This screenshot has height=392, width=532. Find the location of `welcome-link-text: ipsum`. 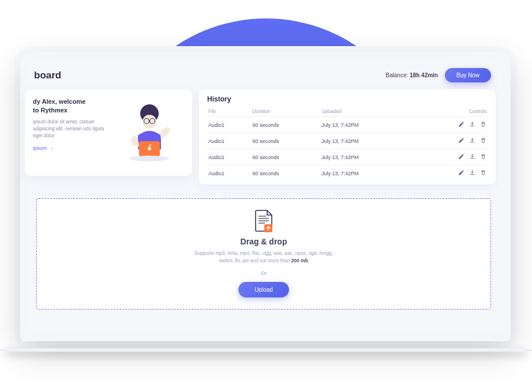

welcome-link-text: ipsum is located at coordinates (40, 148).